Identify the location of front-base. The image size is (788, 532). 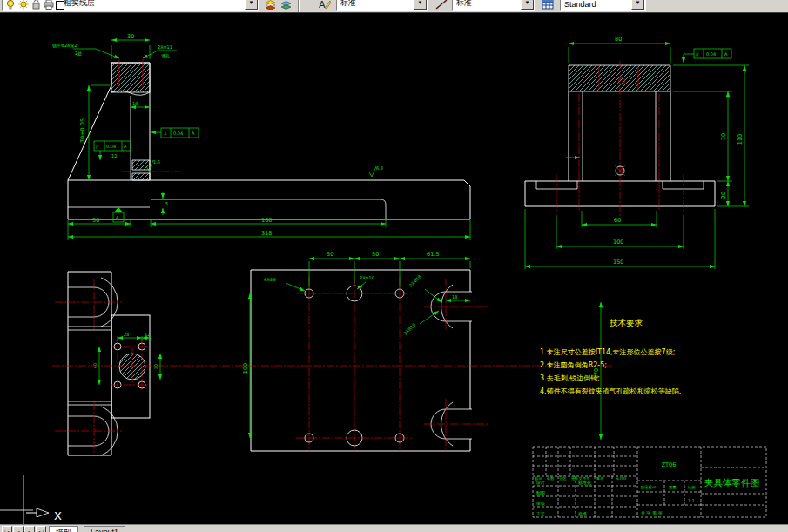
(269, 200).